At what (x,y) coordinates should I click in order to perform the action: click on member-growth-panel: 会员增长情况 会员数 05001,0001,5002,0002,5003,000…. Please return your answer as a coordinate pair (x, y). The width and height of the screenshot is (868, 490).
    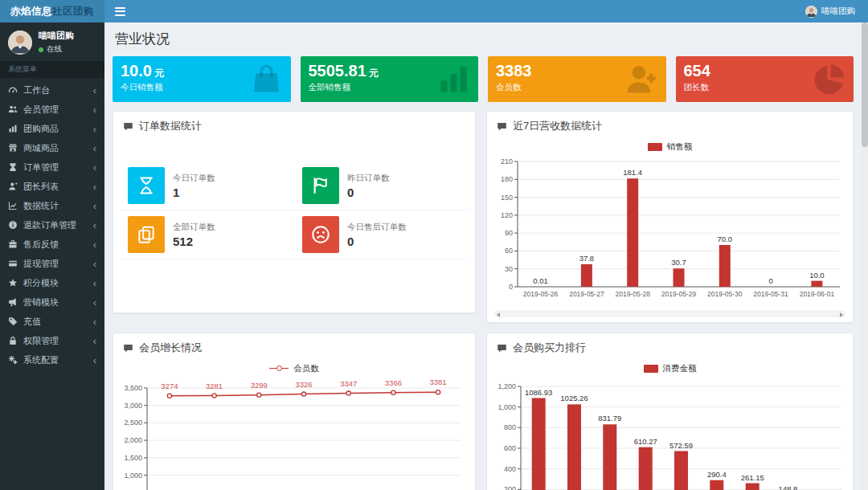
    Looking at the image, I should click on (294, 411).